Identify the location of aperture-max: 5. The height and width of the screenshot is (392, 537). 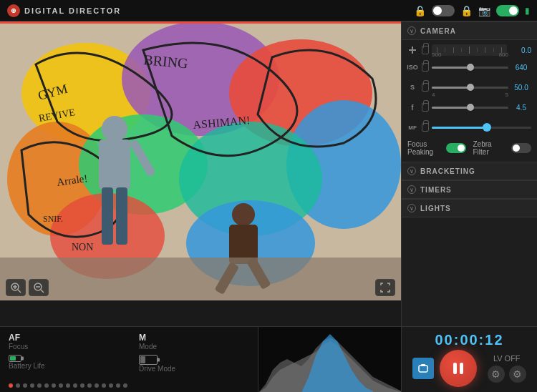
(507, 94).